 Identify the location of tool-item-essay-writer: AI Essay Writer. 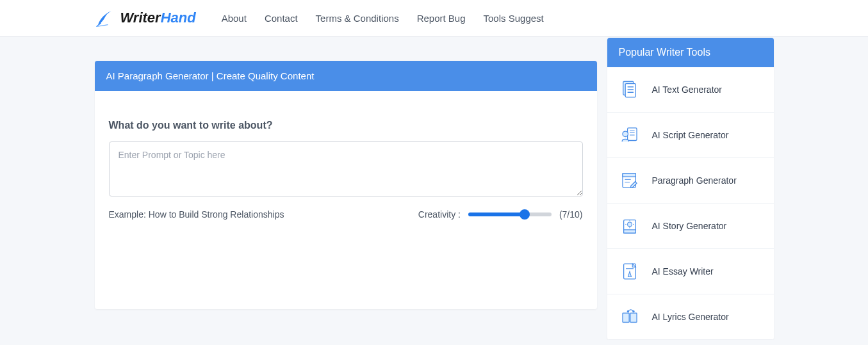
(691, 271).